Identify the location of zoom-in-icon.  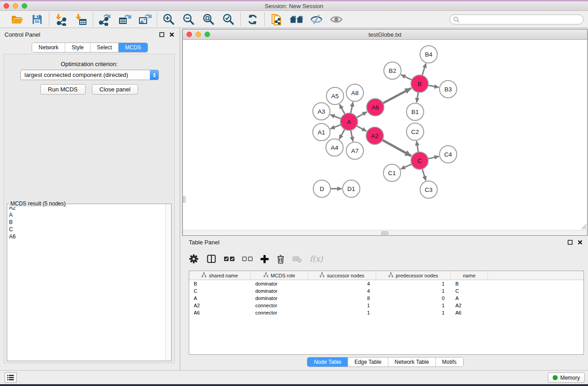
(169, 19).